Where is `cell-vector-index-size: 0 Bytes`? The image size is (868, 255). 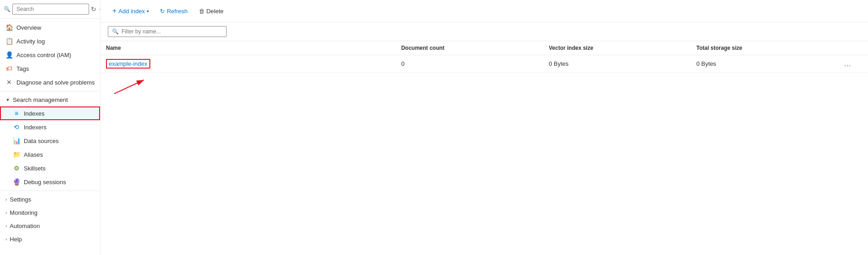 cell-vector-index-size: 0 Bytes is located at coordinates (617, 64).